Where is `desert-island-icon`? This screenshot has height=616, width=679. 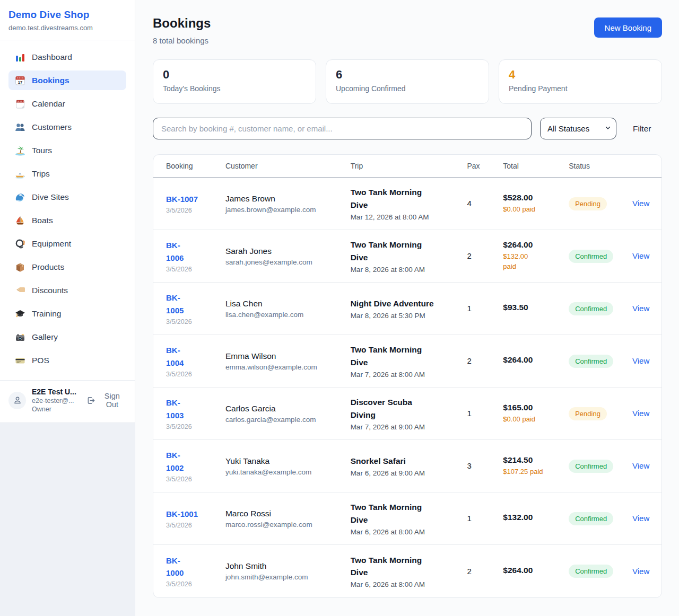 desert-island-icon is located at coordinates (20, 151).